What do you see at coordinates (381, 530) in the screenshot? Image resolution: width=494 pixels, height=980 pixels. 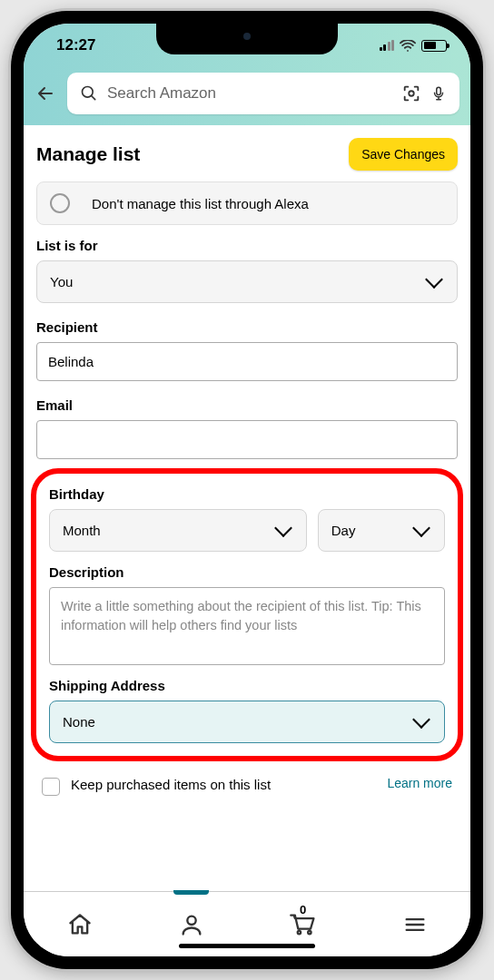 I see `birthday-day-select: Day` at bounding box center [381, 530].